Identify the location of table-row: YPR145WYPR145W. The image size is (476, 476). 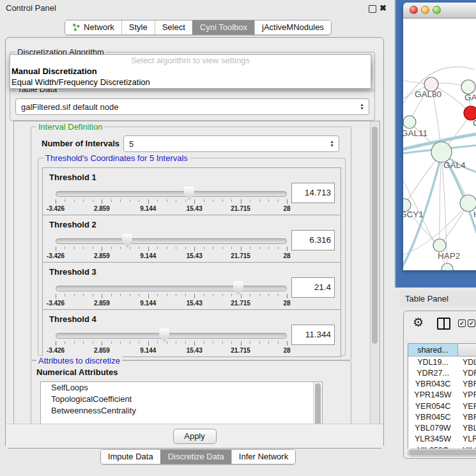
(442, 395).